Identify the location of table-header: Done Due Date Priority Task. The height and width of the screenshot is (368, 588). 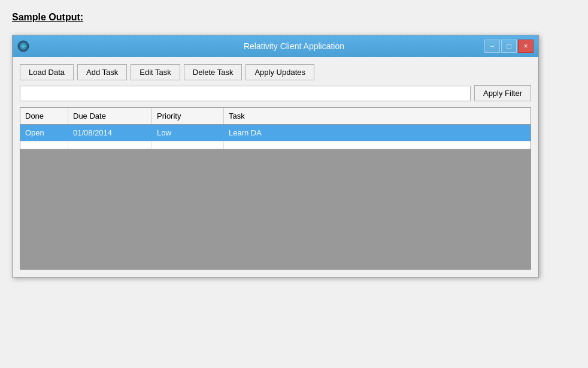
(275, 116).